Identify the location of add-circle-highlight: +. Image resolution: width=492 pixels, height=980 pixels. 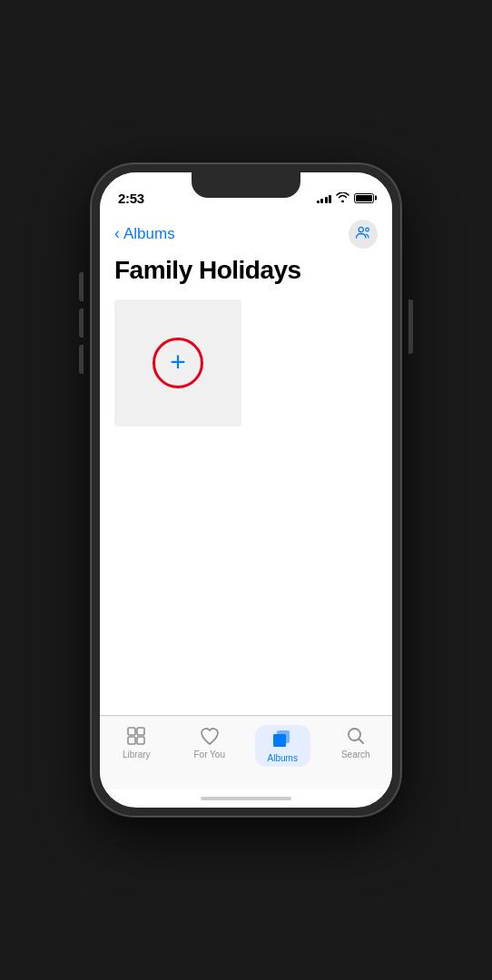
(178, 363).